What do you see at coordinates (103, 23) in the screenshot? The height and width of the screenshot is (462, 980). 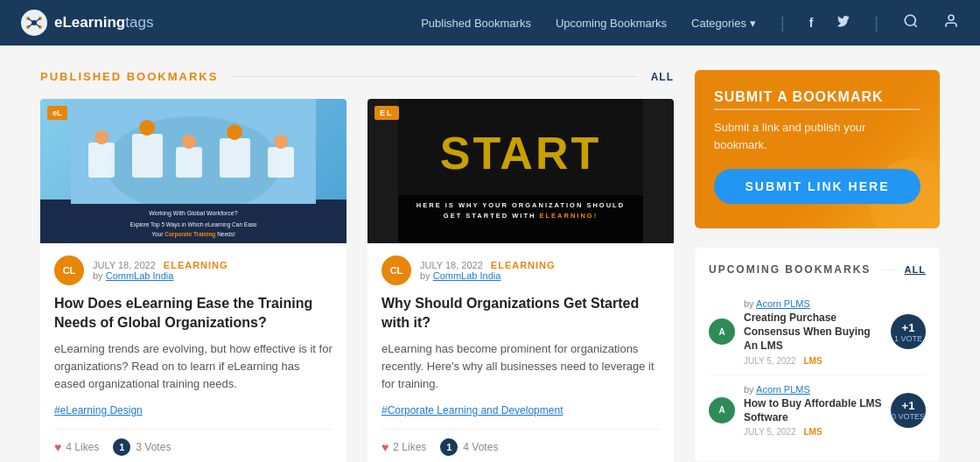 I see `brand-name: eLearningtags` at bounding box center [103, 23].